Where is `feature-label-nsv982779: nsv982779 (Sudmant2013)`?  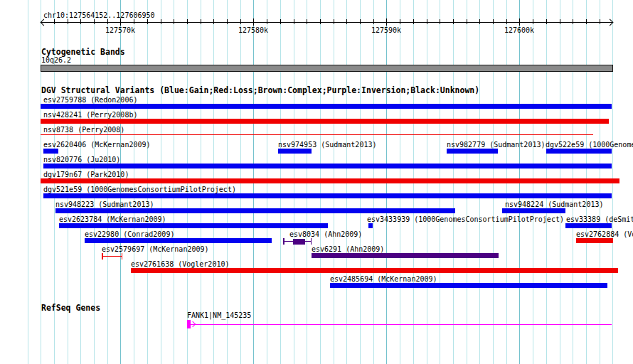 feature-label-nsv982779: nsv982779 (Sudmant2013) is located at coordinates (496, 145).